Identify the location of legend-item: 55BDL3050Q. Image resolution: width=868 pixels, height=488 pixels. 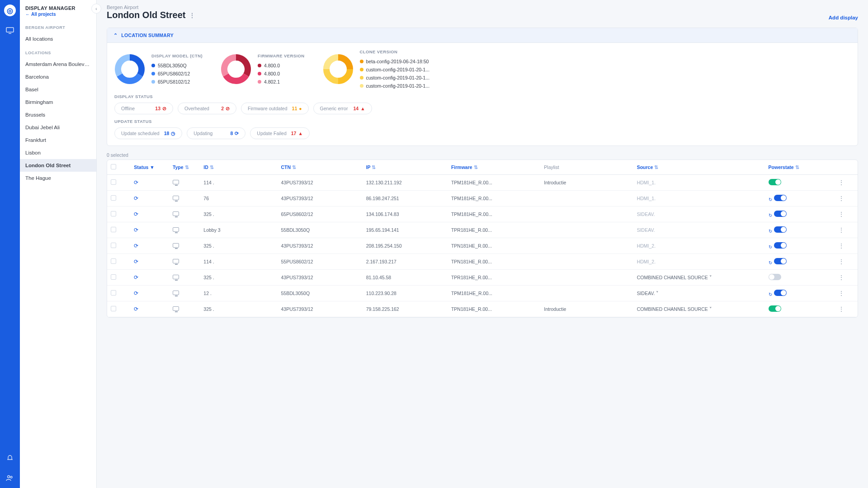
(177, 66).